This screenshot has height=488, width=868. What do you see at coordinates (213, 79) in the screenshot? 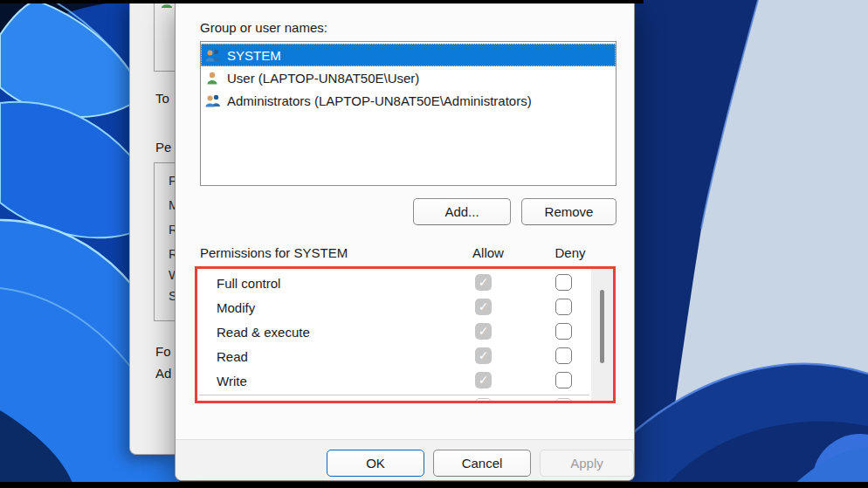
I see `user-icon` at bounding box center [213, 79].